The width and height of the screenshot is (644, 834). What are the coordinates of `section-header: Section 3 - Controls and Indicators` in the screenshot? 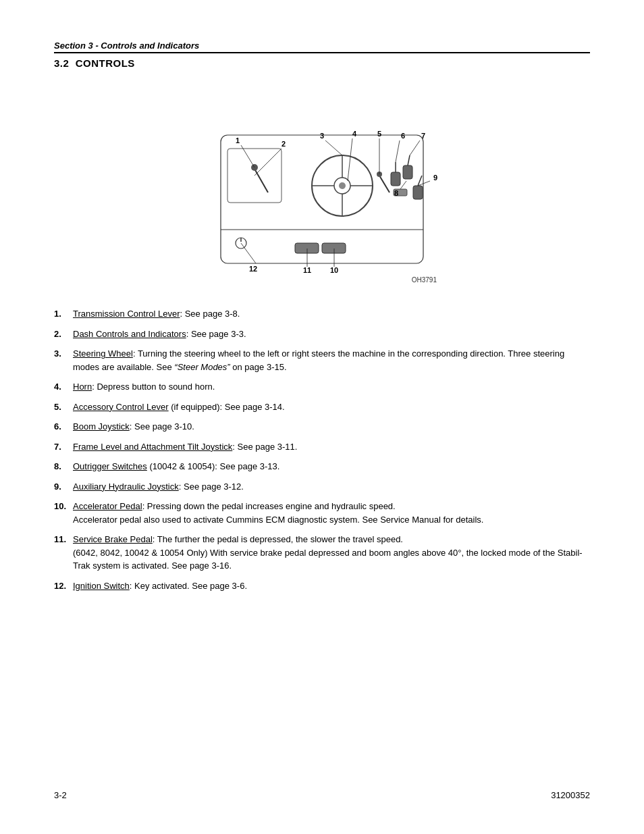 It's located at (322, 46).